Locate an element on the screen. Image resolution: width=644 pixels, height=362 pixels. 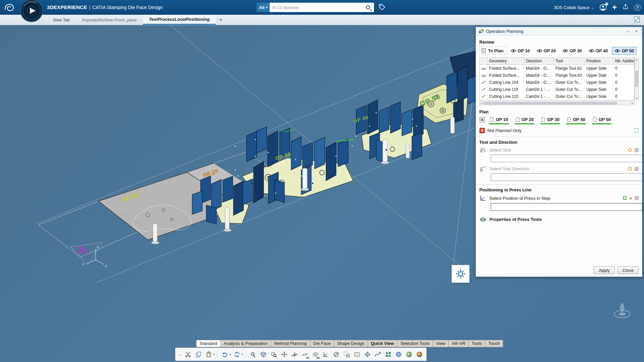
tab-new-tab: New Tab is located at coordinates (61, 20).